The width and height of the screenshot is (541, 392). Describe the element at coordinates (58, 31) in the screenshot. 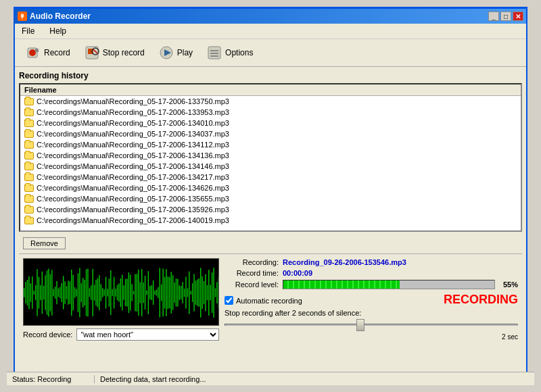

I see `menu-help: Help` at that location.